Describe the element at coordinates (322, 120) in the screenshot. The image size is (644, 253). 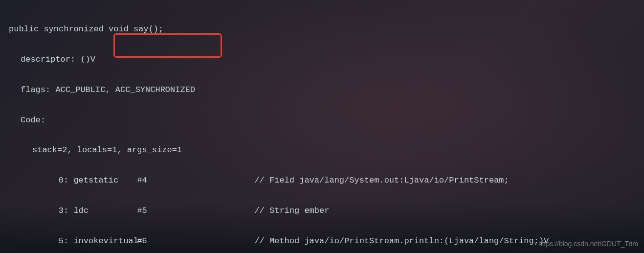
I see `code-label: Code:` at that location.